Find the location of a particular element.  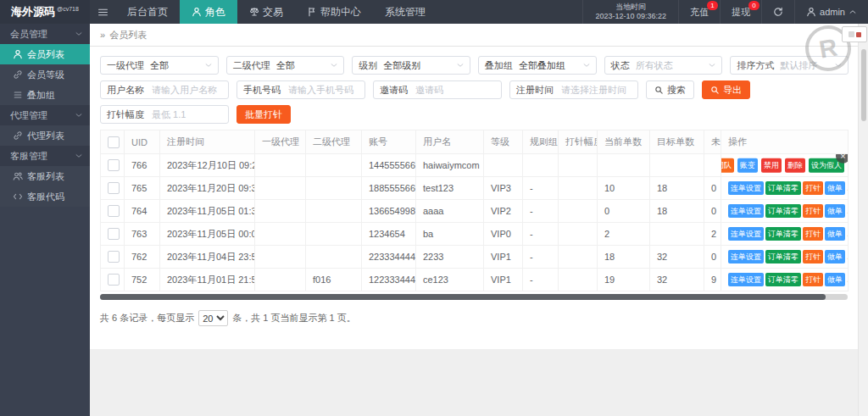

admin-menu: admin is located at coordinates (832, 12).